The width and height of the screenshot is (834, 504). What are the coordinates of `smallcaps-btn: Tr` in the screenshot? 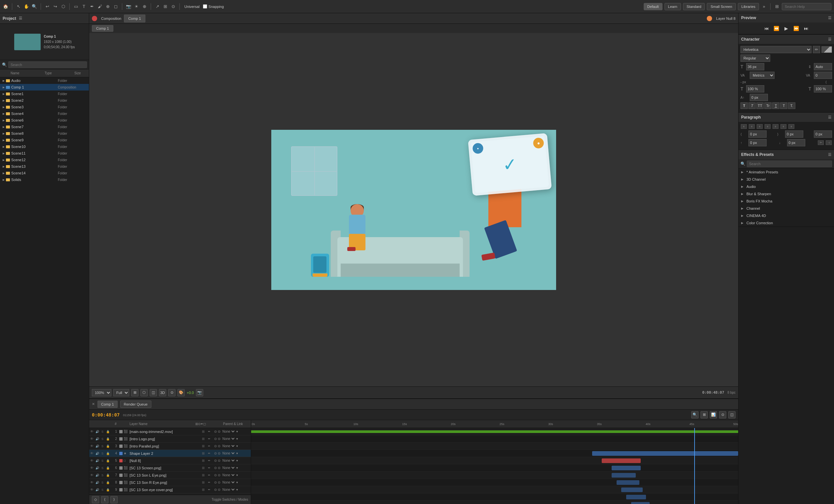 It's located at (768, 106).